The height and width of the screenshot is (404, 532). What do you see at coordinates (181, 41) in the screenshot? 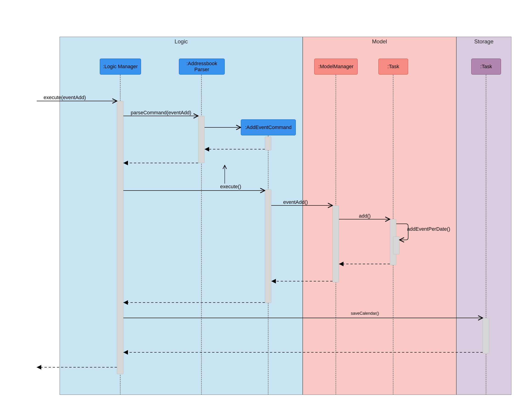
I see `region-logic-title: Logic` at bounding box center [181, 41].